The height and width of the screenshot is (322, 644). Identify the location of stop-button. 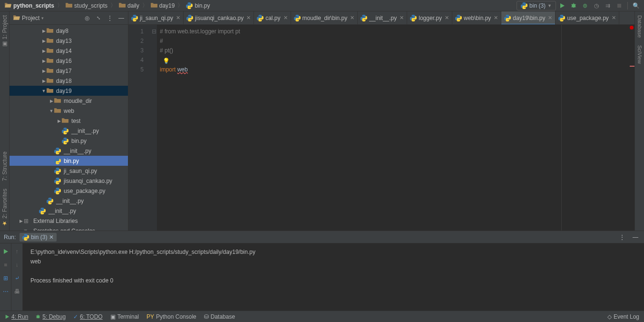
(619, 6).